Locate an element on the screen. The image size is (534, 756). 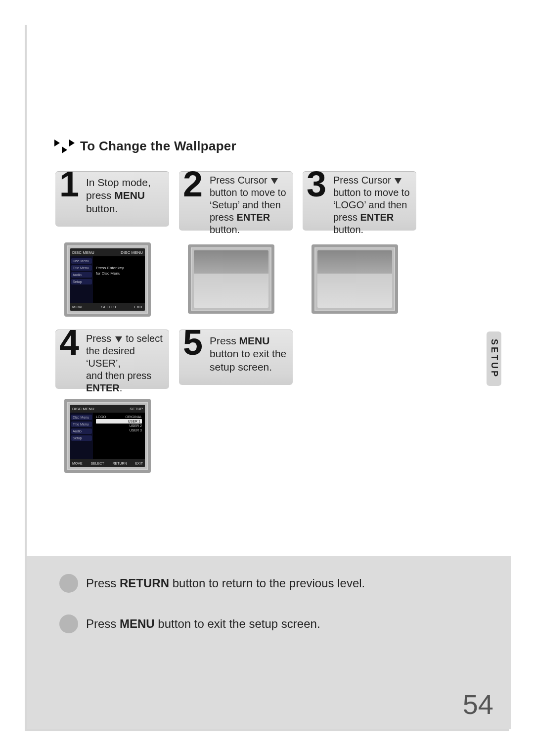
screenshot-inner: DISC MENU DISC MENU Disc Menu Title Menu… is located at coordinates (108, 280).